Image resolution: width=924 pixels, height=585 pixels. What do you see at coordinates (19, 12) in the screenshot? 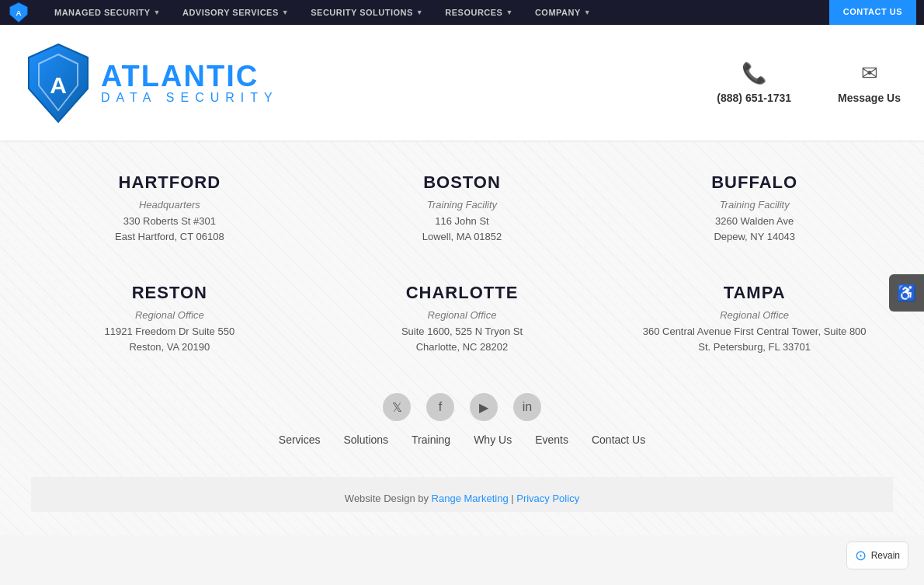
I see `nav-logo: A` at bounding box center [19, 12].